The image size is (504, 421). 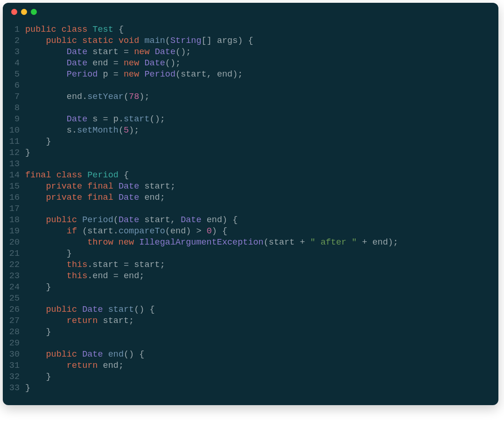 I want to click on code-content: public class Test {, so click(x=75, y=30).